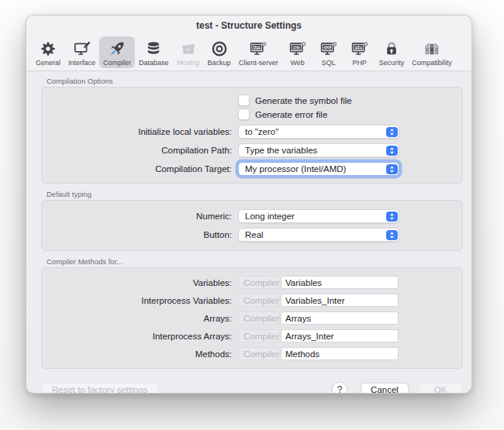 This screenshot has height=430, width=504. I want to click on toolbar-item-general: General, so click(48, 53).